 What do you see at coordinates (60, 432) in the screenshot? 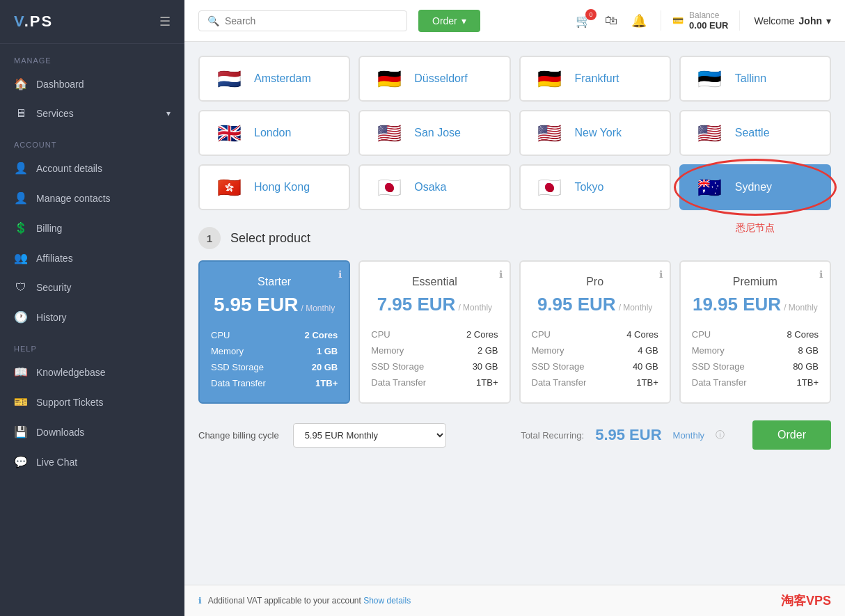
I see `sidebar-item-label: Downloads` at bounding box center [60, 432].